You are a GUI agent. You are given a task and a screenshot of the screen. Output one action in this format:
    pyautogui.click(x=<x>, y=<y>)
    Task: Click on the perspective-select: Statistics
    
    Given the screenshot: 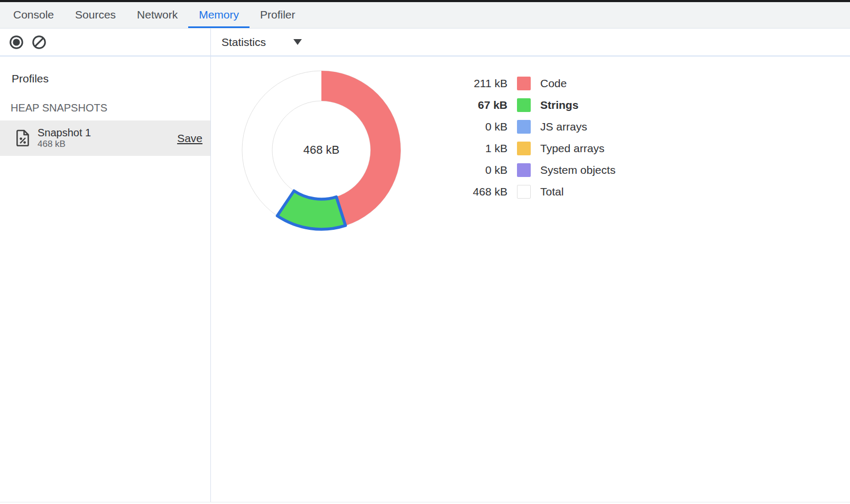 What is the action you would take?
    pyautogui.click(x=262, y=42)
    